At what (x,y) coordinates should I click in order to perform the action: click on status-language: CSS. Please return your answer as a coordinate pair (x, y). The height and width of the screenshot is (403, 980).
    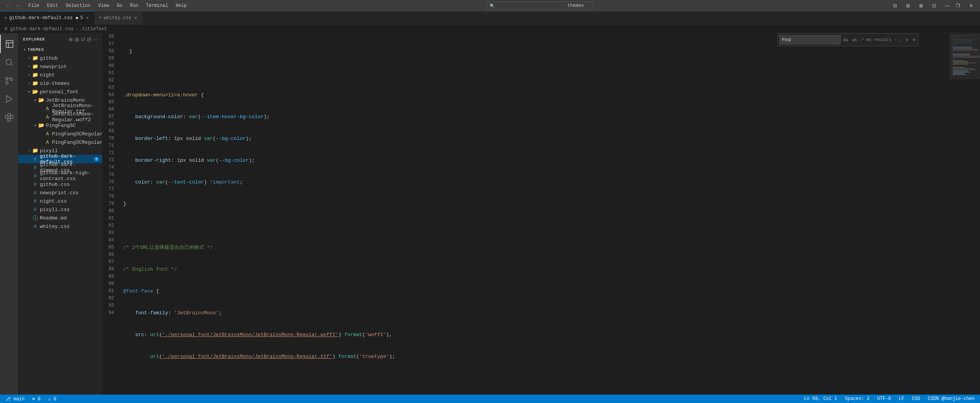
    Looking at the image, I should click on (916, 399).